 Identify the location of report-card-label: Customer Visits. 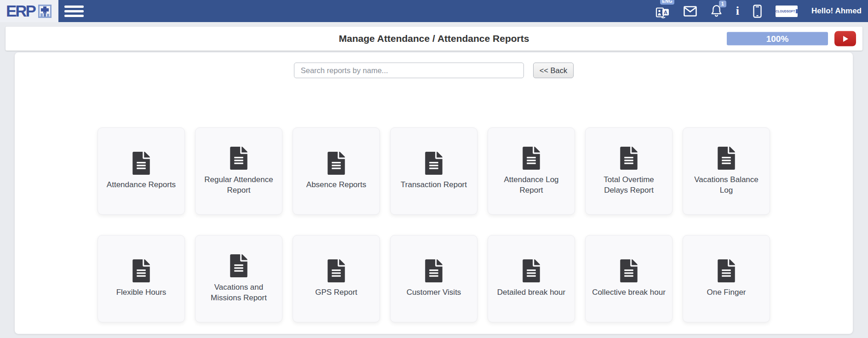
(434, 292).